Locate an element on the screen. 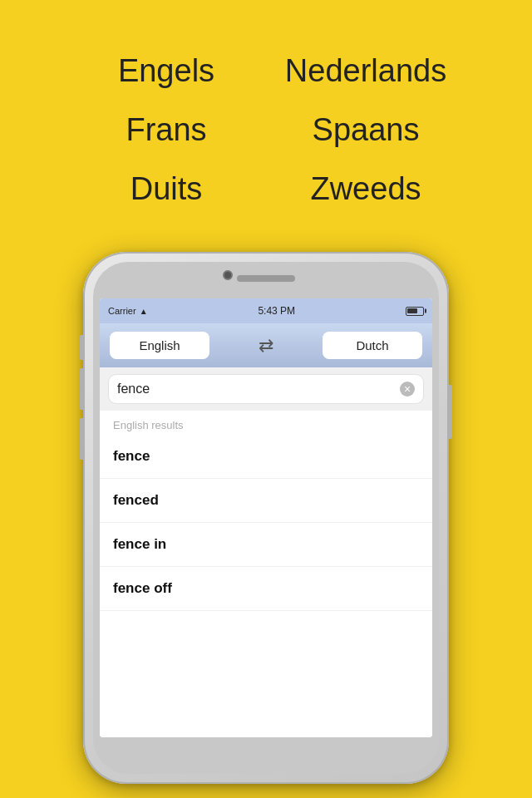  wifi-icon: ▲ is located at coordinates (144, 311).